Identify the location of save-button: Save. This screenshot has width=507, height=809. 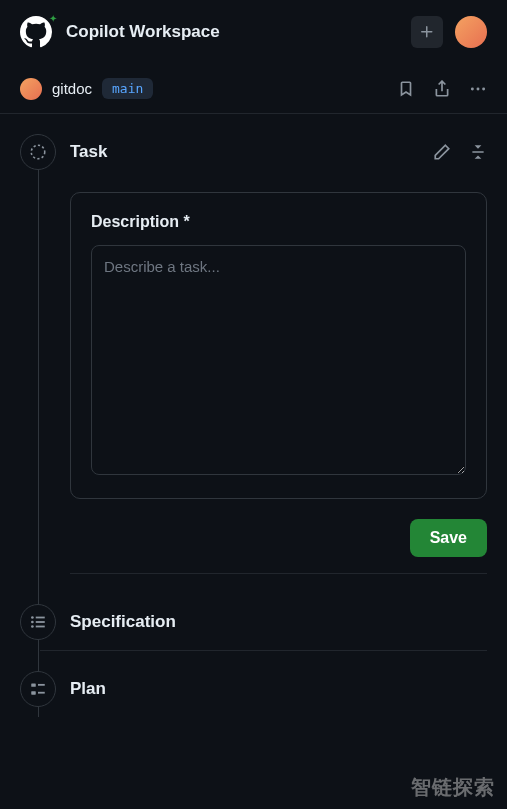
(448, 538).